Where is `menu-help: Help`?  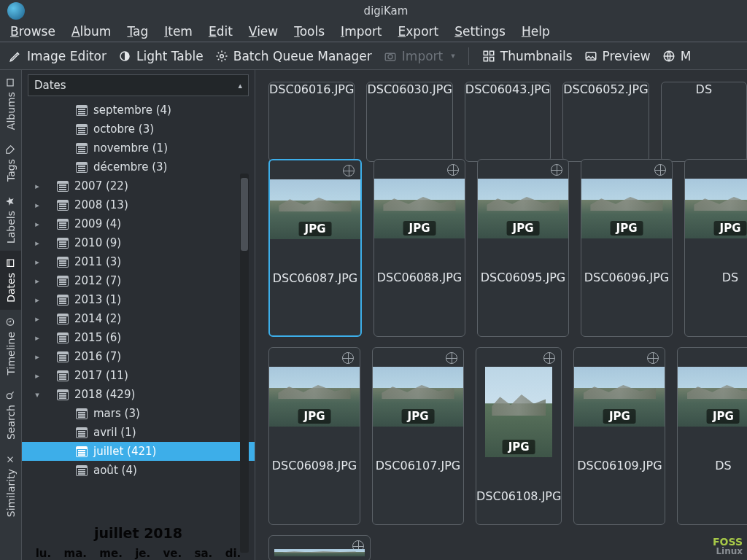 menu-help: Help is located at coordinates (535, 31).